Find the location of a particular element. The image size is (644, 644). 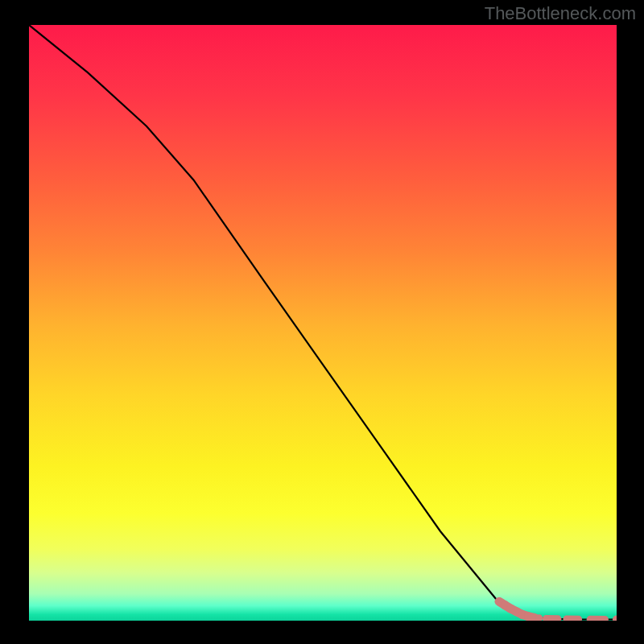

marker-dot is located at coordinates (615, 618).